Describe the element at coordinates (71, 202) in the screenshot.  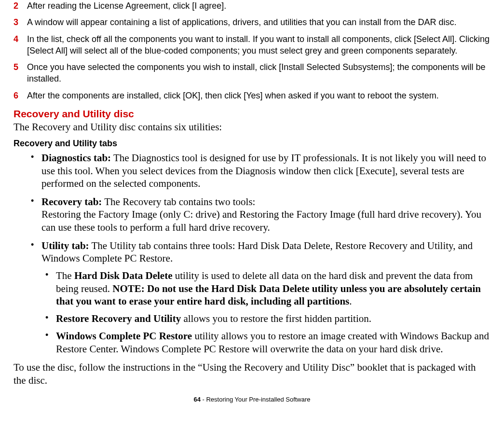
I see `recovery-label: Recovery tab:` at that location.